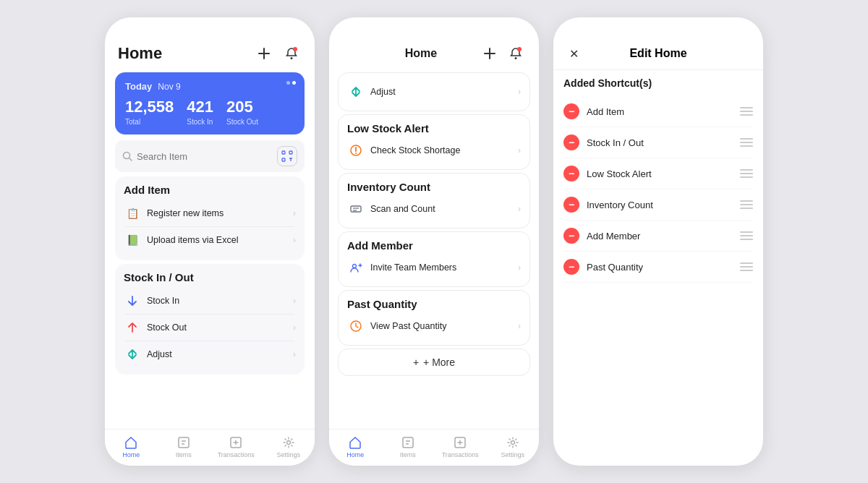 This screenshot has width=868, height=483. Describe the element at coordinates (746, 174) in the screenshot. I see `drag-handle-low-stock` at that location.